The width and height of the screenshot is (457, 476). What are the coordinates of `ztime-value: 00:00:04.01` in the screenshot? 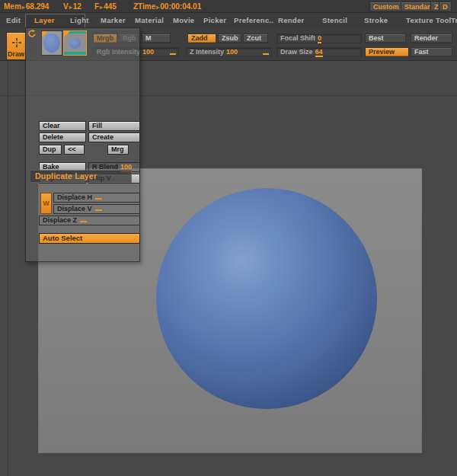 It's located at (181, 6).